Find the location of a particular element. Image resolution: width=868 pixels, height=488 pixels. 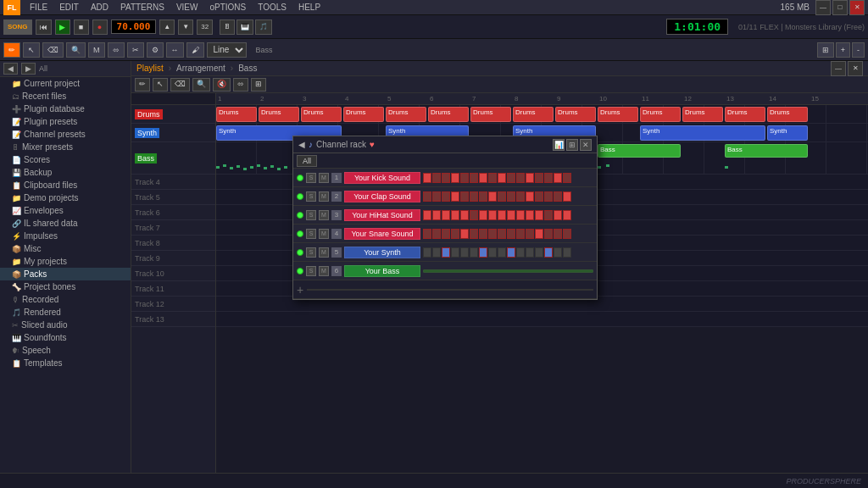

breadcrumb-arrangement: Arrangement is located at coordinates (201, 68).